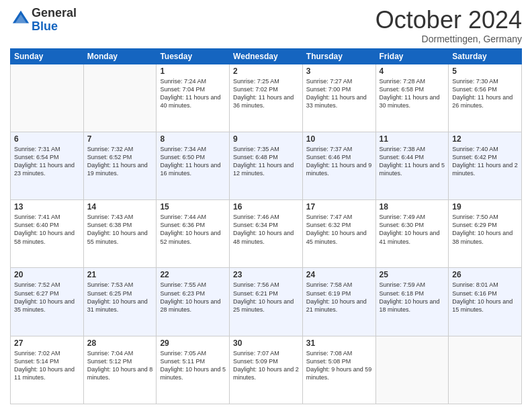  I want to click on day-detail: Sunrise: 7:37 AM Sunset: 6:46 PM Dayligh…, so click(339, 161).